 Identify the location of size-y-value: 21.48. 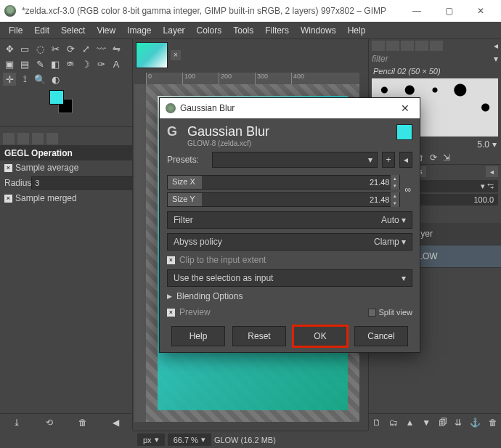
(374, 200).